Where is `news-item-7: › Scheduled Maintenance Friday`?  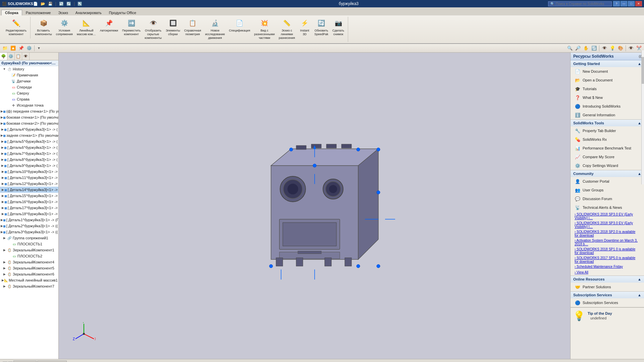
news-item-7: › Scheduled Maintenance Friday is located at coordinates (607, 267).